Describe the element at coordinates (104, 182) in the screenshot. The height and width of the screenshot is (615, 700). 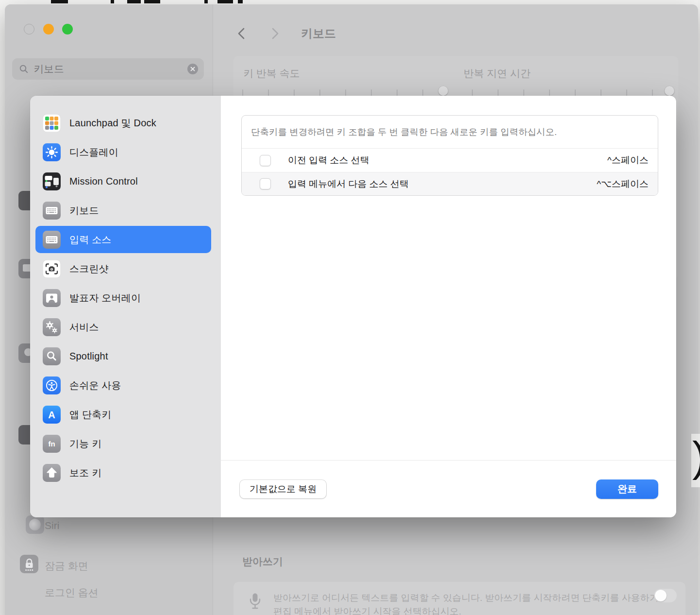
I see `sidebar-item-label: Mission Control` at that location.